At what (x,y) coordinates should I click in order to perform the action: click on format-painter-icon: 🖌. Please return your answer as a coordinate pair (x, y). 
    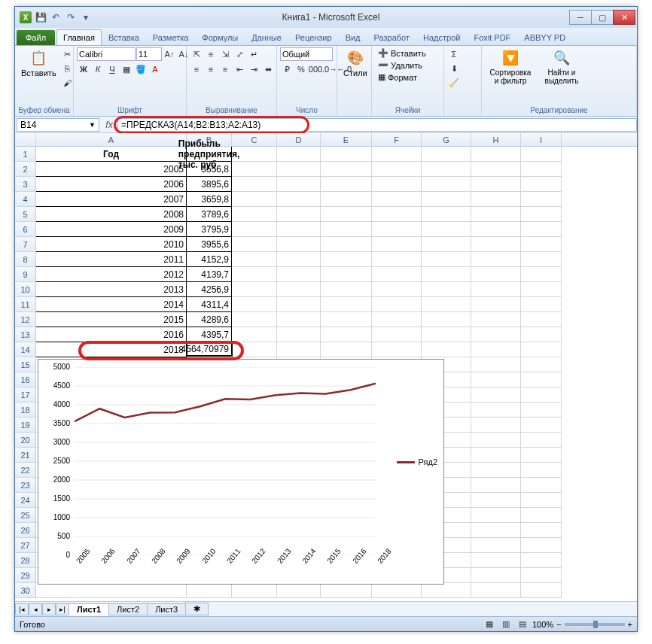
    Looking at the image, I should click on (68, 83).